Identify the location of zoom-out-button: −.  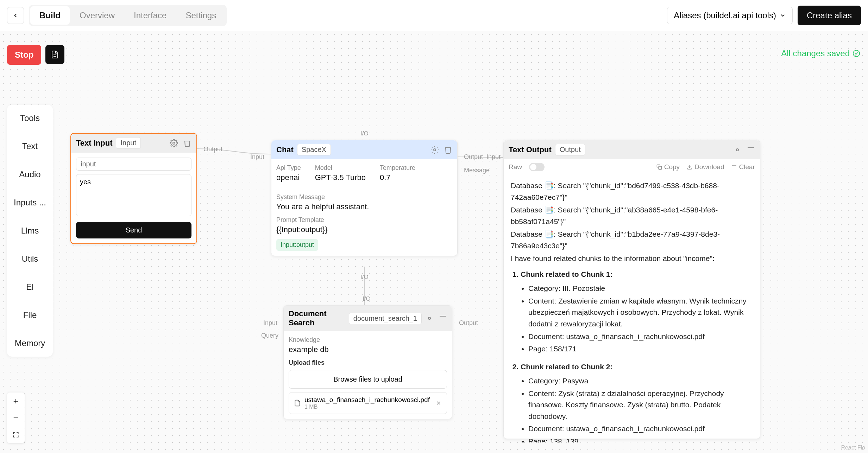
(16, 418).